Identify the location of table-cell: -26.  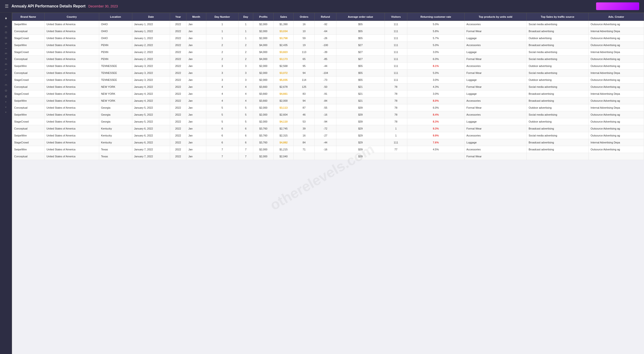
(326, 38).